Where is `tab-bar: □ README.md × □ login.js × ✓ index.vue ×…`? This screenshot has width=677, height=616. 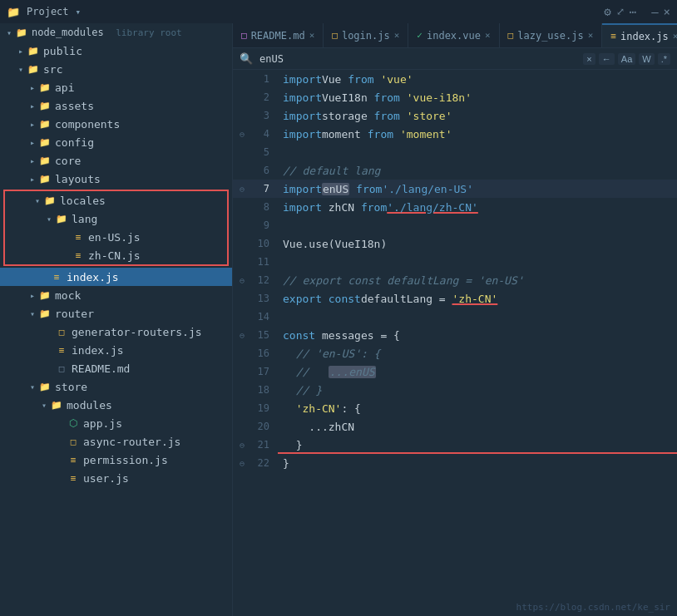
tab-bar: □ README.md × □ login.js × ✓ index.vue ×… is located at coordinates (455, 36).